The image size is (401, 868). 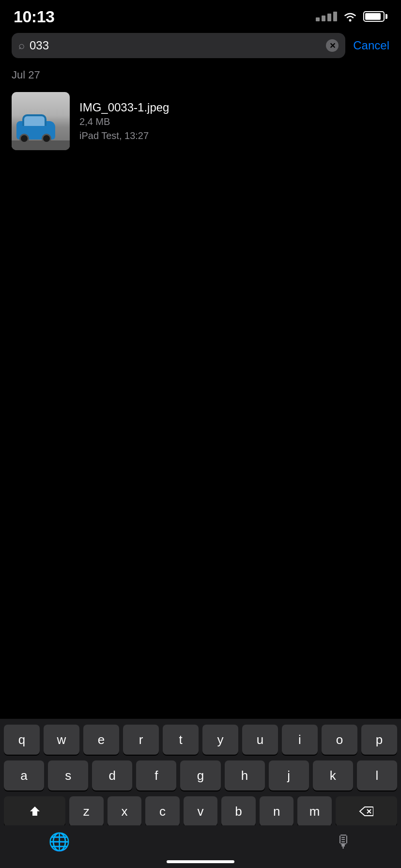 What do you see at coordinates (21, 46) in the screenshot?
I see `search-icon: ⌕` at bounding box center [21, 46].